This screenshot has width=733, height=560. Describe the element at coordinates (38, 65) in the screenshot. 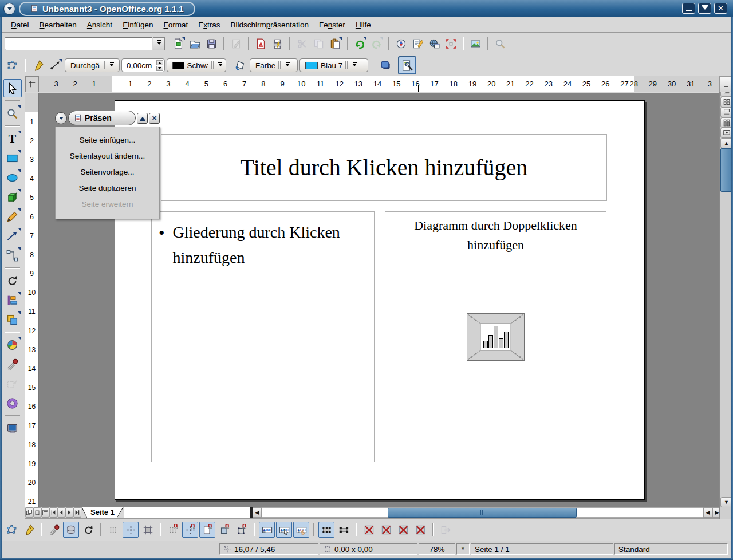

I see `glue-points-button` at that location.